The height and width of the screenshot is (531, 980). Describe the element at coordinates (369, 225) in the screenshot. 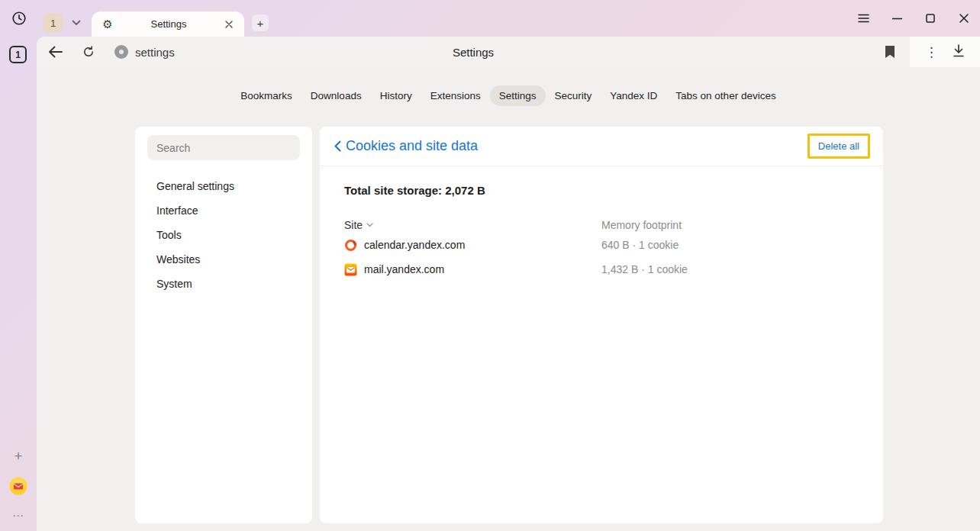

I see `sort-chevron-icon` at that location.